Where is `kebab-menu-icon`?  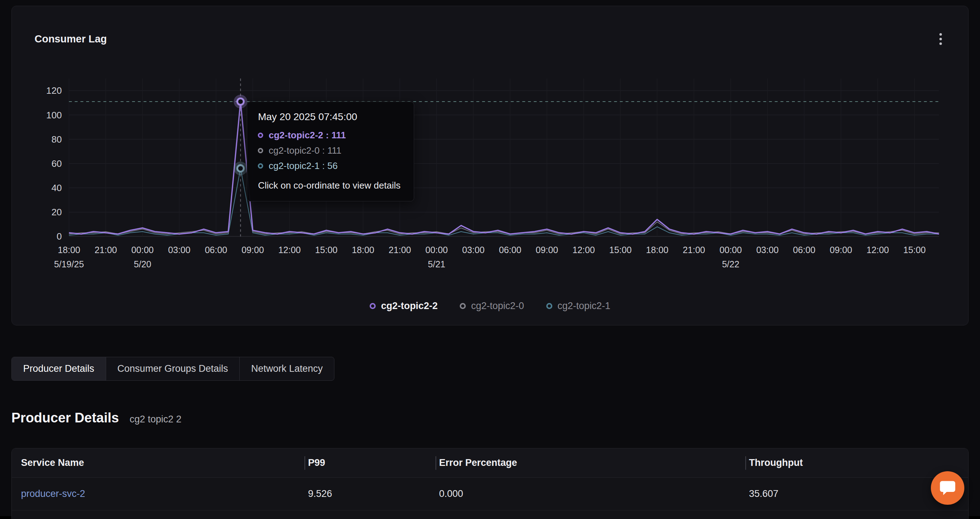 kebab-menu-icon is located at coordinates (940, 39).